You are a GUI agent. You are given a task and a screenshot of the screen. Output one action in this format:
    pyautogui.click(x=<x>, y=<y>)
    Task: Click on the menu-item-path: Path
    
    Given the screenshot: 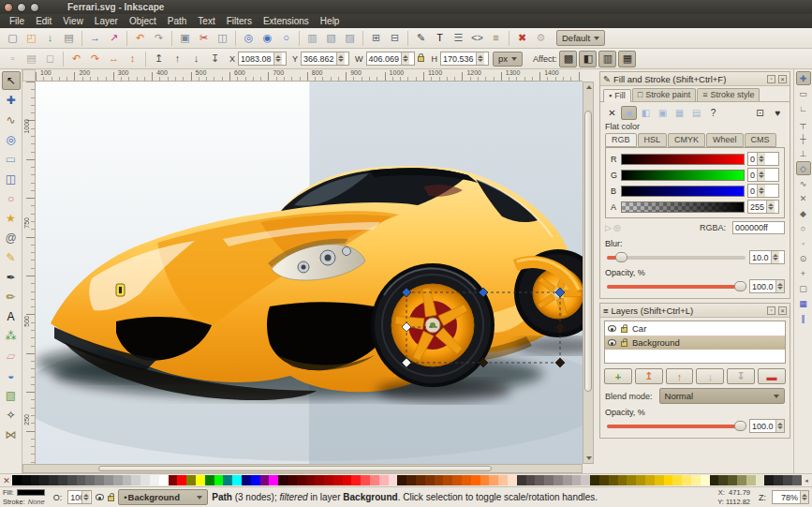 What is the action you would take?
    pyautogui.click(x=178, y=21)
    